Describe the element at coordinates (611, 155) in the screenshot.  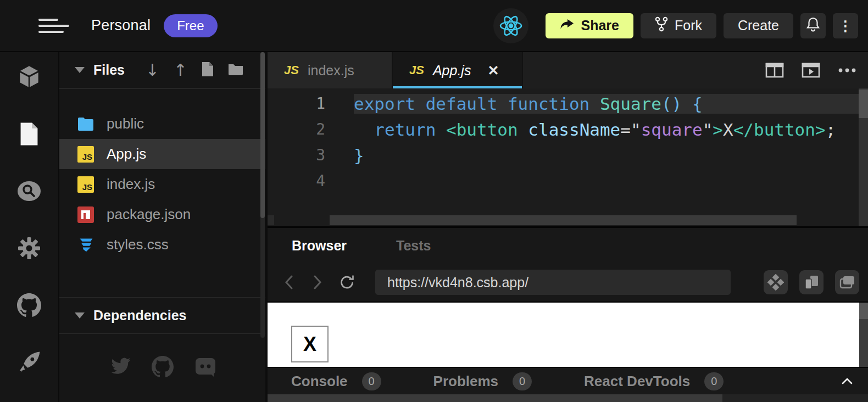
I see `code-text: }` at that location.